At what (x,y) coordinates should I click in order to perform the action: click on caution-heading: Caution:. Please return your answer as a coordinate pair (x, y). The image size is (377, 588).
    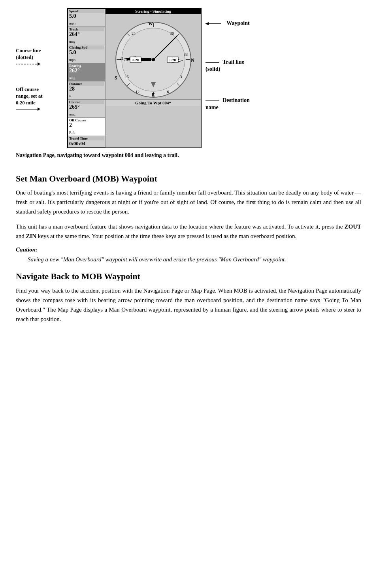
    Looking at the image, I should click on (188, 250).